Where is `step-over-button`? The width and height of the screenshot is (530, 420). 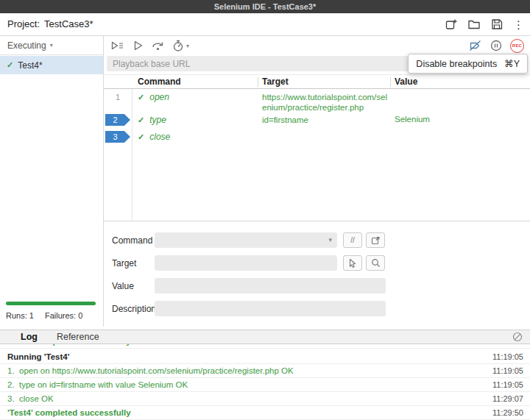
step-over-button is located at coordinates (158, 46).